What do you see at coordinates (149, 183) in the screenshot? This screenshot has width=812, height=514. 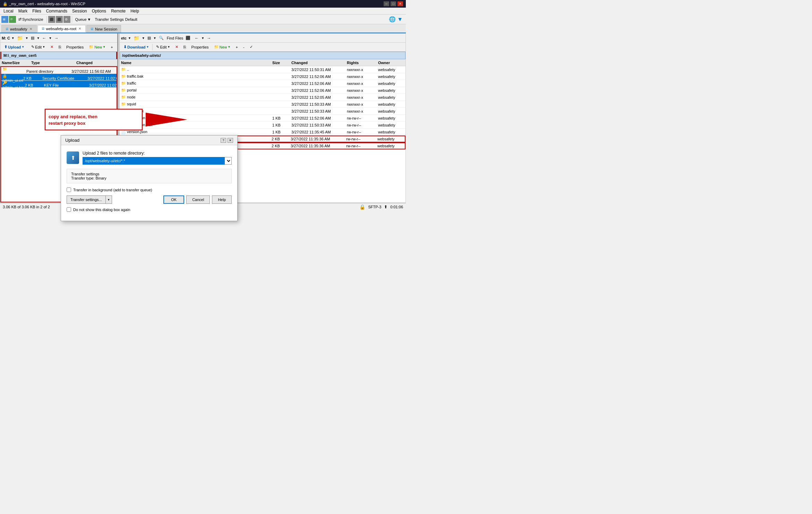 I see `dialog-body: ⬆ Upload 2 files to remote directory: Tr…` at bounding box center [149, 183].